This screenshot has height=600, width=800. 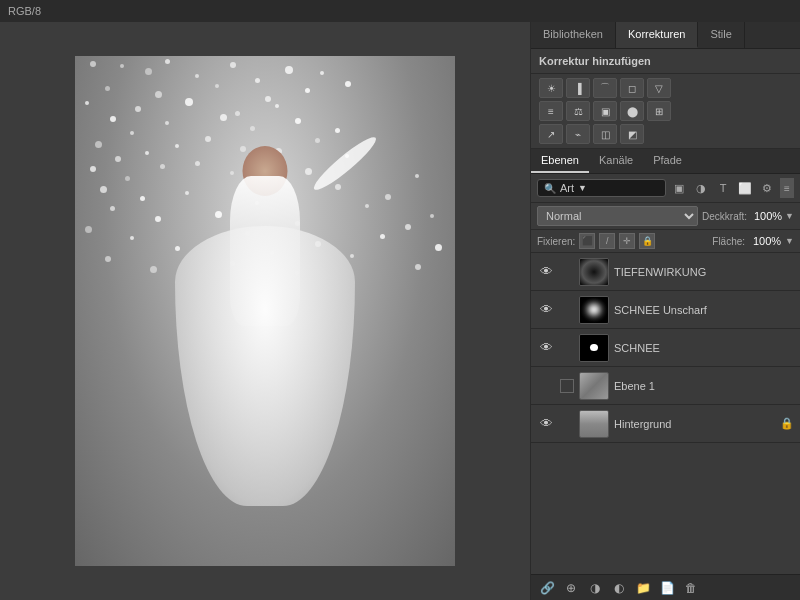 I want to click on fix-move-icon: ✛, so click(x=627, y=241).